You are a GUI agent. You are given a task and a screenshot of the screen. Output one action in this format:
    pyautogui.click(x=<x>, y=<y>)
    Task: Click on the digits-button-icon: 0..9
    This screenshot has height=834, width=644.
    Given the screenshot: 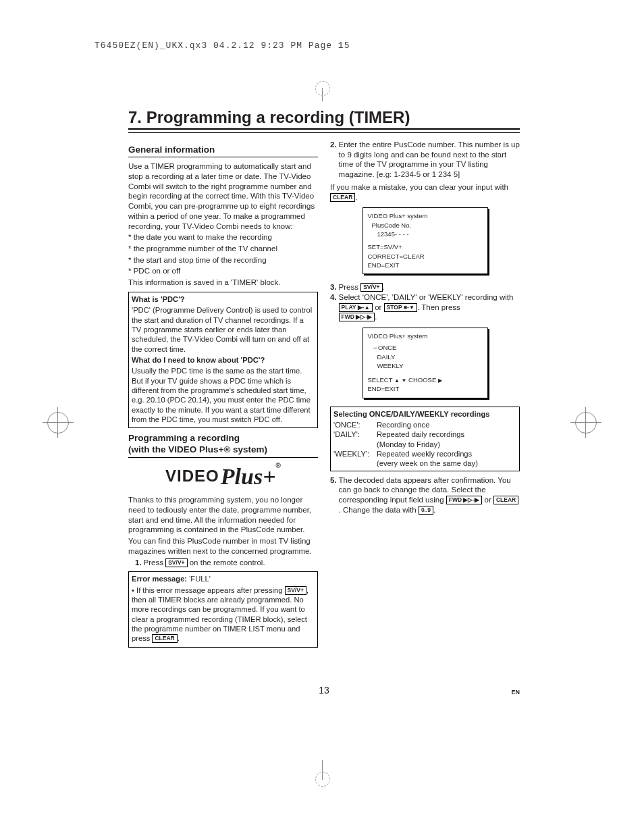 What is the action you would take?
    pyautogui.click(x=426, y=511)
    